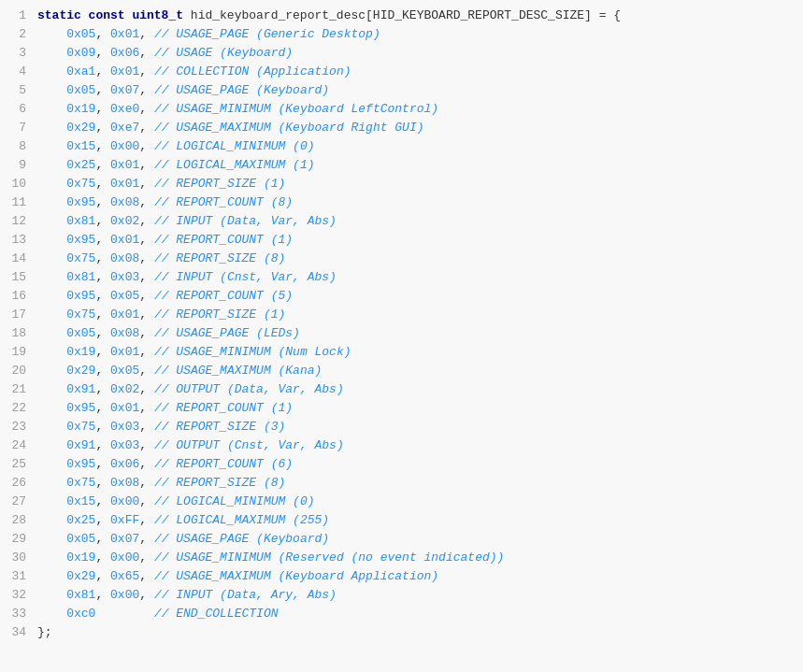 Image resolution: width=803 pixels, height=672 pixels. Describe the element at coordinates (296, 108) in the screenshot. I see `comment-token: // USAGE_MINIMUM (Keyboard LeftControl)` at that location.